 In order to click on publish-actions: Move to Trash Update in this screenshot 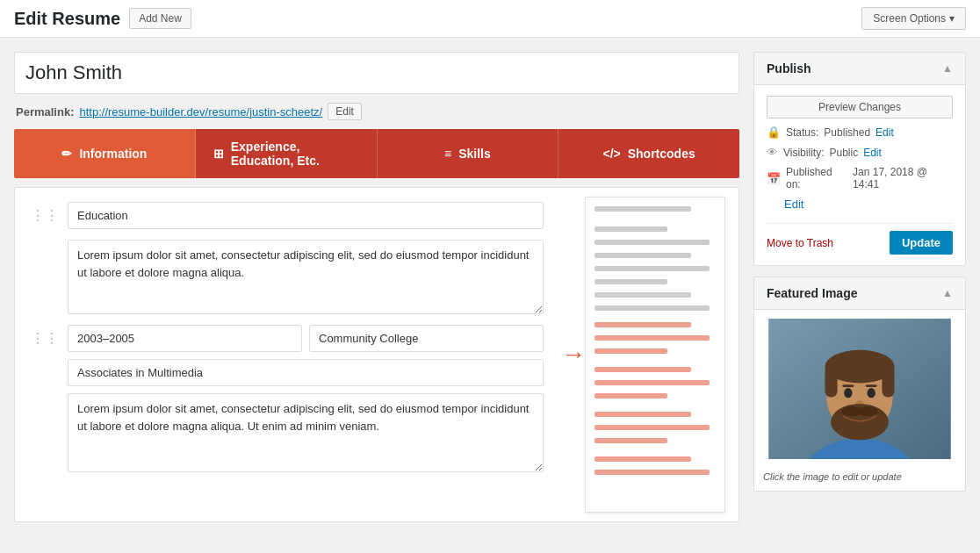, I will do `click(860, 239)`.